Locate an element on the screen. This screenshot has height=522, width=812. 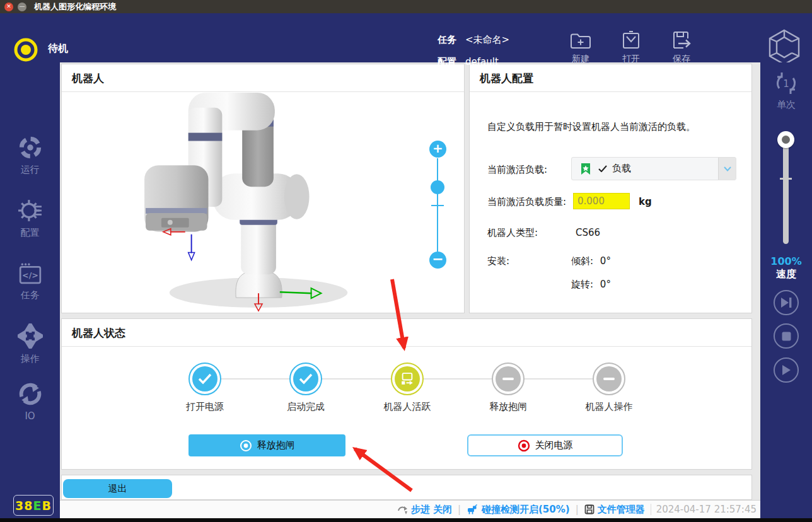
config-value: default is located at coordinates (482, 62).